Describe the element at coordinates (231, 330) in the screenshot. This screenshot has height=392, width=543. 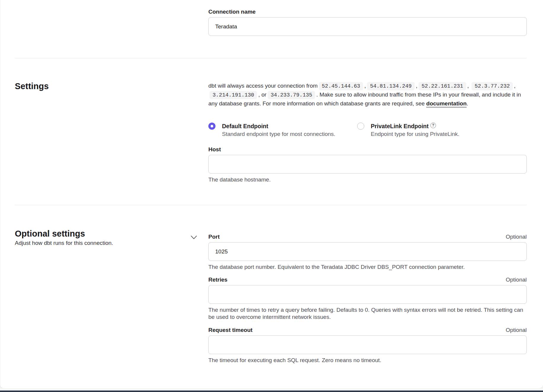
I see `request-timeout-label: Request timeout` at that location.